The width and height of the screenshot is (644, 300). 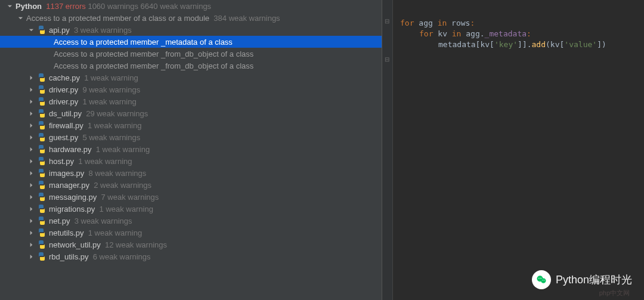 What do you see at coordinates (66, 125) in the screenshot?
I see `file-name: firewall.py` at bounding box center [66, 125].